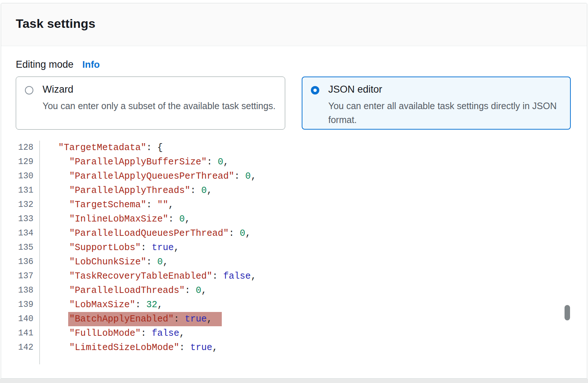  I want to click on editing-mode-tiles: Wizard You can enter only a subset of th…, so click(293, 103).